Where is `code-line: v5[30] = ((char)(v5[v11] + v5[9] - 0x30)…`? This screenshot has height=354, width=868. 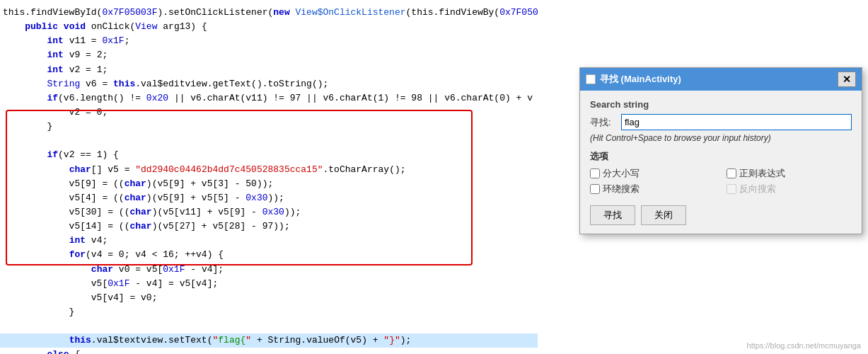 code-line: v5[30] = ((char)(v5[v11] + v5[9] - 0x30)… is located at coordinates (269, 212).